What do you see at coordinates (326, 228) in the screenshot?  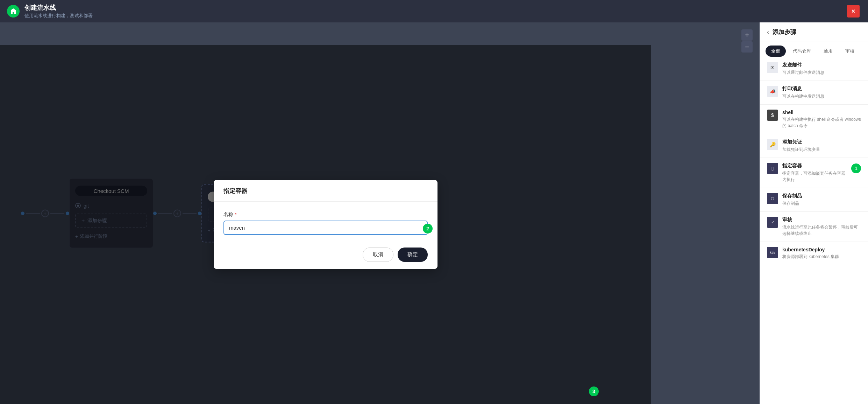 I see `input-wrapper: 2` at bounding box center [326, 228].